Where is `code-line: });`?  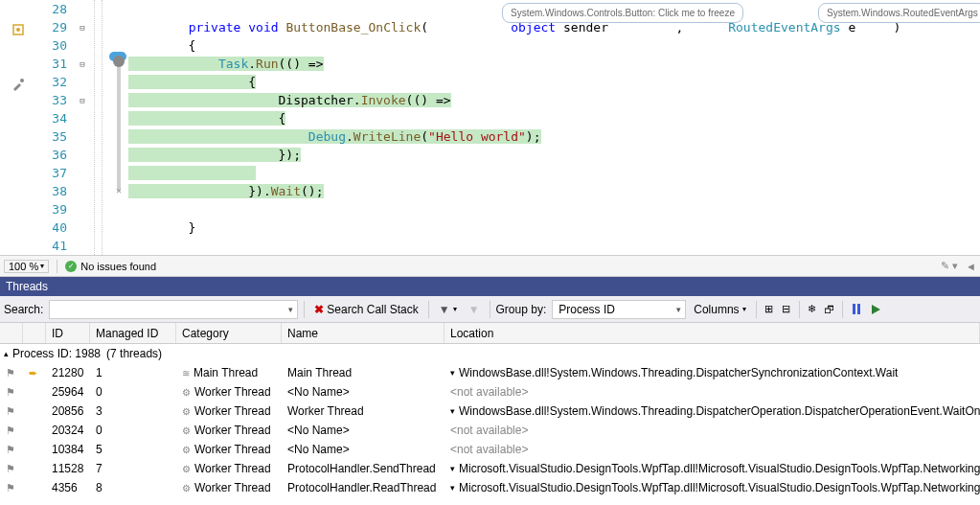
code-line: }); is located at coordinates (535, 155).